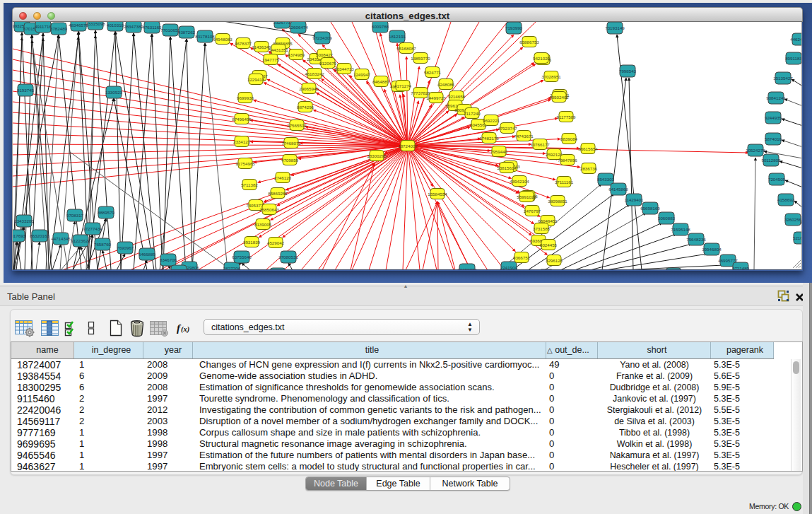 The image size is (812, 514). What do you see at coordinates (773, 139) in the screenshot?
I see `svg-text: 5874016` at bounding box center [773, 139].